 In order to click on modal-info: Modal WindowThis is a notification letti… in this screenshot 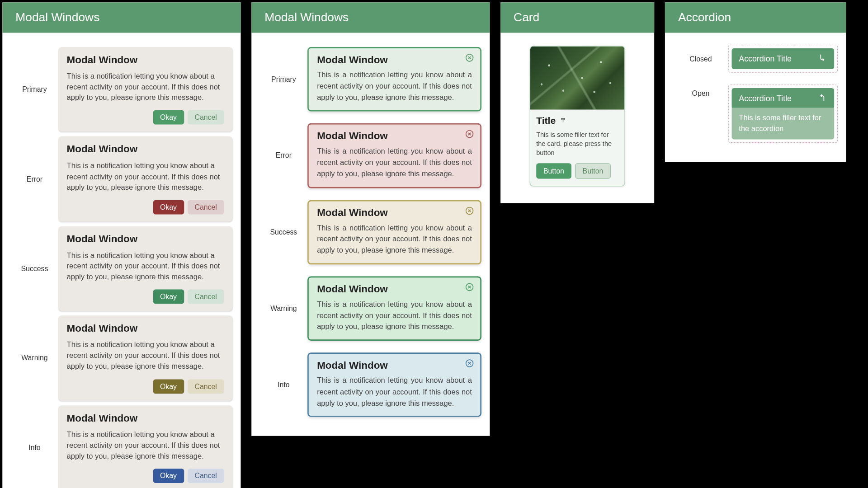, I will do `click(146, 446)`.